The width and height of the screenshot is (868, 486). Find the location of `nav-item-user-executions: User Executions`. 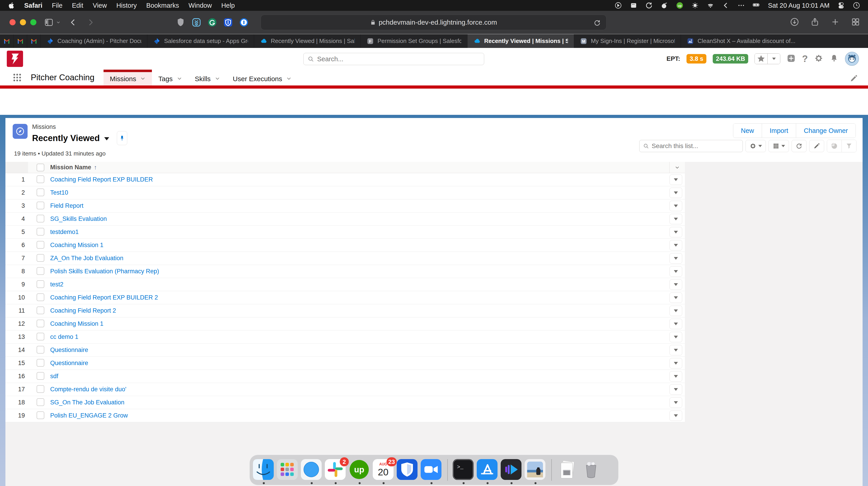

nav-item-user-executions: User Executions is located at coordinates (262, 78).